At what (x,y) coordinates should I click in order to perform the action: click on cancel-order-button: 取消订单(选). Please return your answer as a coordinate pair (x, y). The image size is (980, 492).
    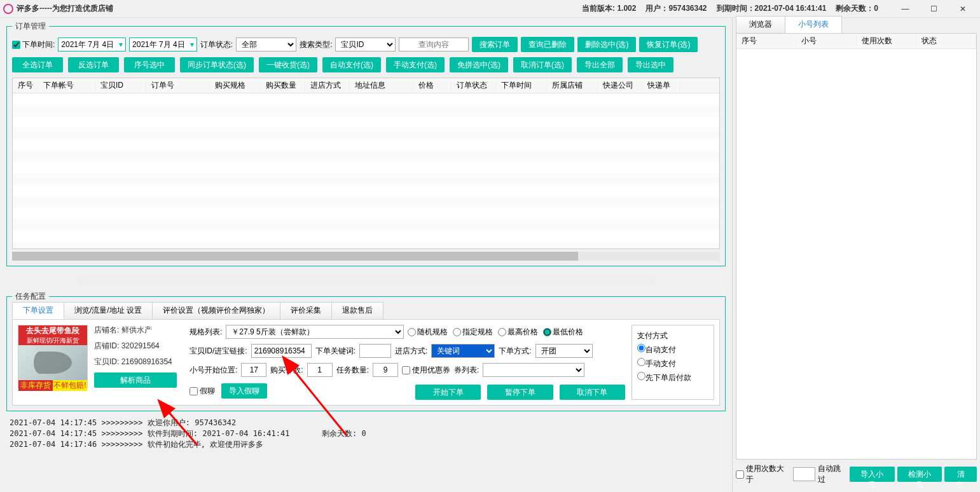
    Looking at the image, I should click on (542, 65).